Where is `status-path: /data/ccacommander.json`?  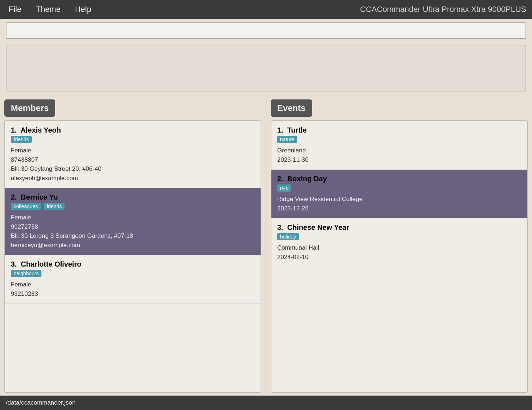
status-path: /data/ccacommander.json is located at coordinates (41, 403).